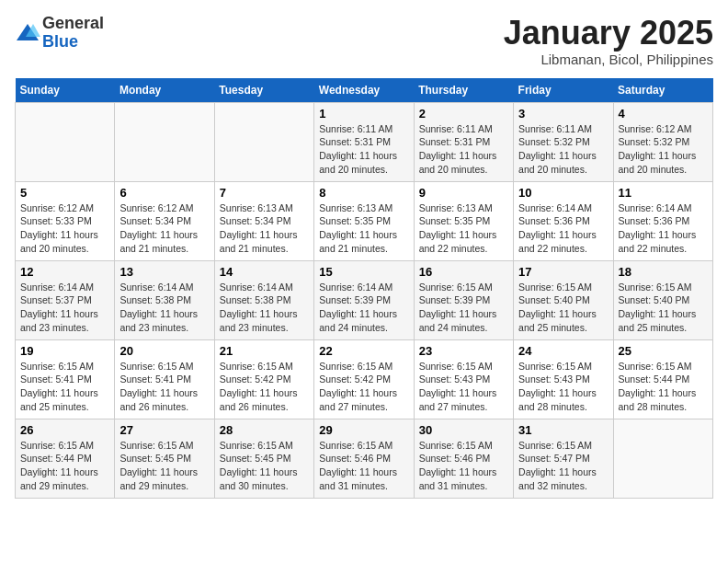  I want to click on calendar-cell: 29Sunrise: 6:15 AM Sunset: 5:46 PM Dayli…, so click(364, 458).